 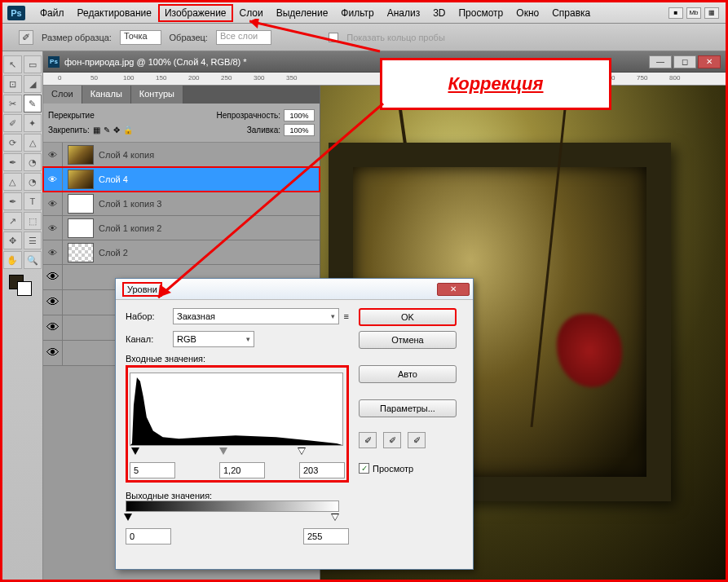 I want to click on show-ring-checkbox, so click(x=333, y=37).